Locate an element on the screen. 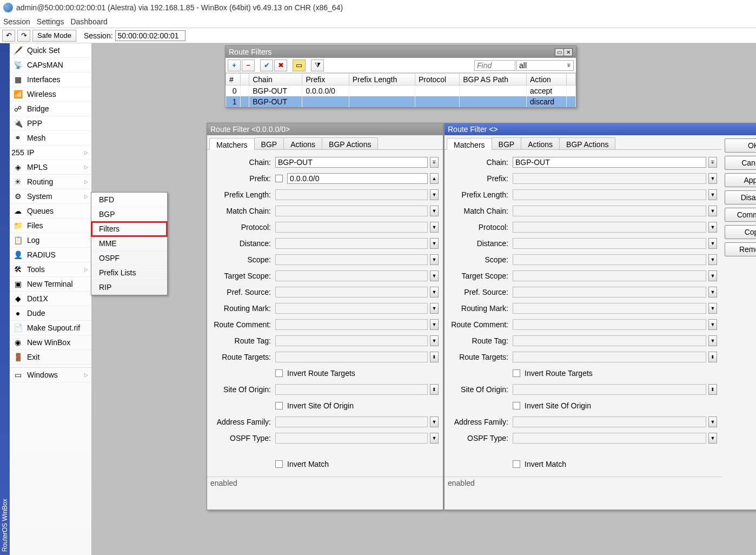  dialog-header: Route Filter <0.0.0.0/0> is located at coordinates (325, 129).